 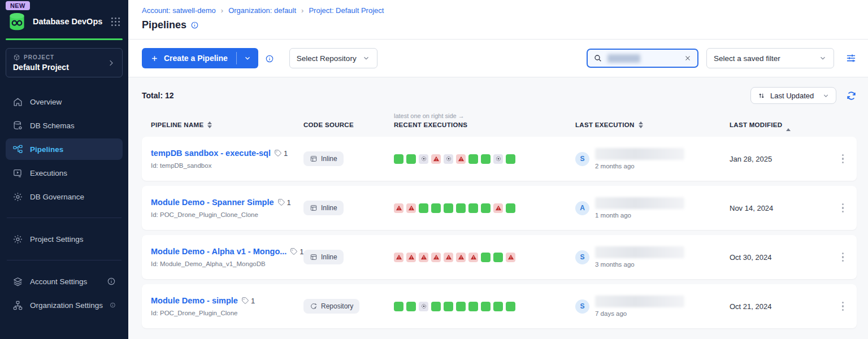 I want to click on last-execution-cell: A1 month ago, so click(x=652, y=208).